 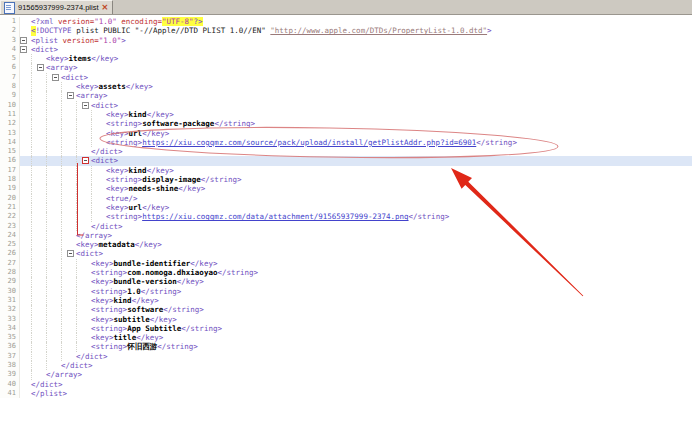 What do you see at coordinates (346, 356) in the screenshot?
I see `code-line: 37</dict>` at bounding box center [346, 356].